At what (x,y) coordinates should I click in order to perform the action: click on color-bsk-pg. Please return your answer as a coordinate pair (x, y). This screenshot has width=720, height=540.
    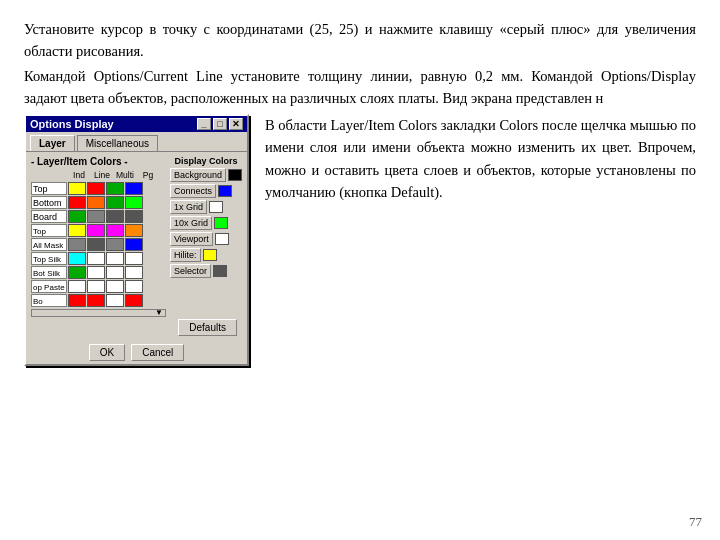
    Looking at the image, I should click on (134, 272).